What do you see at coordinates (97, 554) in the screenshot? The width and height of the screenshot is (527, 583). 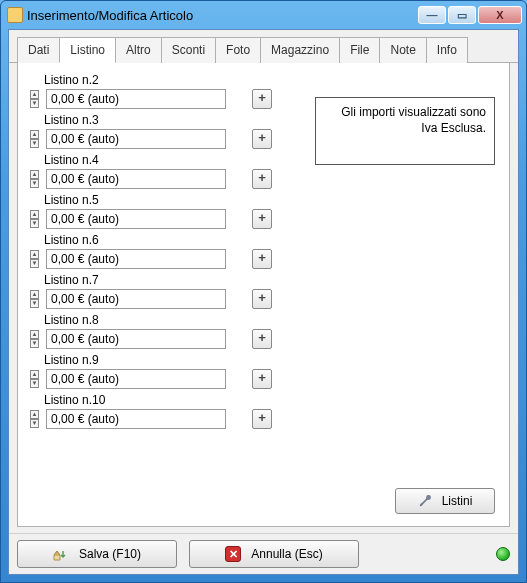 I see `save-button: Salva (F10)` at bounding box center [97, 554].